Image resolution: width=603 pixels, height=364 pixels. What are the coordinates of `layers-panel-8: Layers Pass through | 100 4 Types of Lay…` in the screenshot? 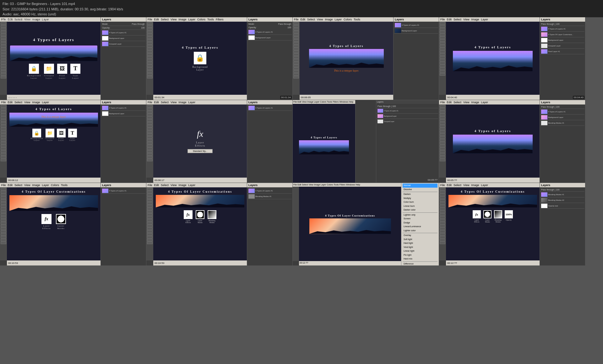 It's located at (562, 141).